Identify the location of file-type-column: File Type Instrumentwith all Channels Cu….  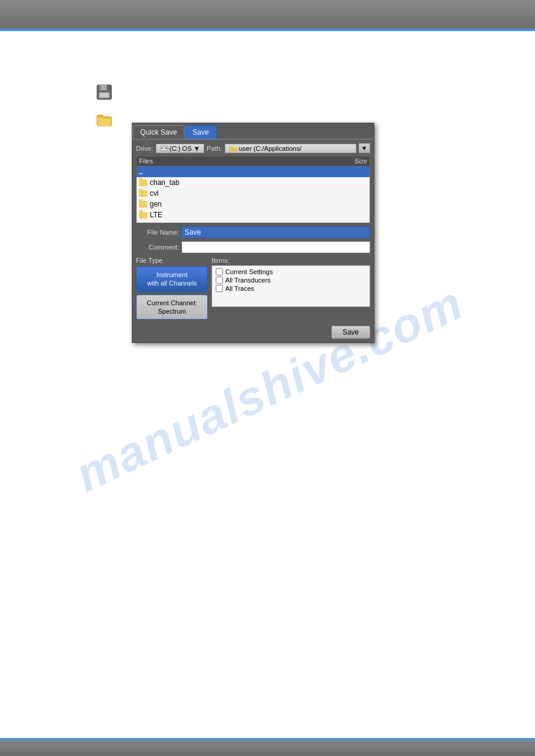
(172, 289).